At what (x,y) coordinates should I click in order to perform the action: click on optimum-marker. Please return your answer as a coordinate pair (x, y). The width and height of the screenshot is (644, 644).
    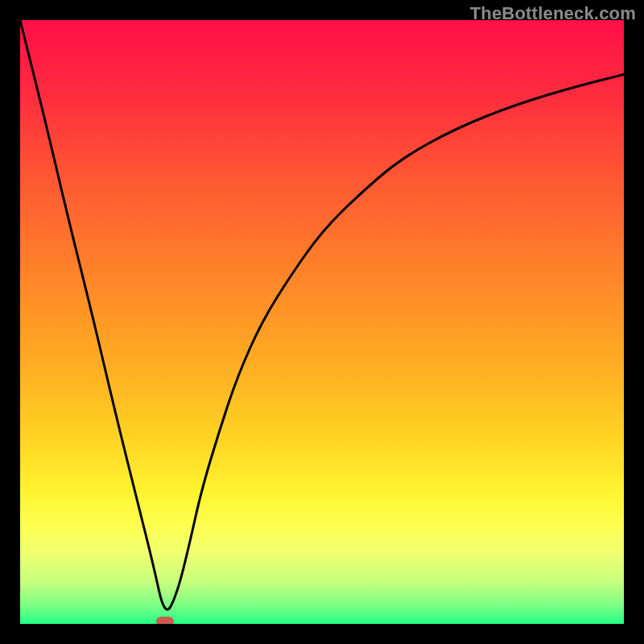
    Looking at the image, I should click on (165, 620).